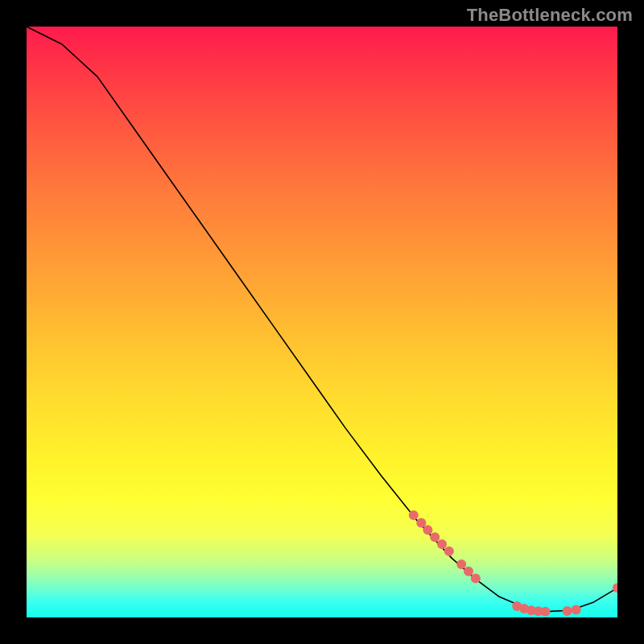 This screenshot has width=644, height=644. Describe the element at coordinates (514, 564) in the screenshot. I see `bottleneck-markers` at that location.